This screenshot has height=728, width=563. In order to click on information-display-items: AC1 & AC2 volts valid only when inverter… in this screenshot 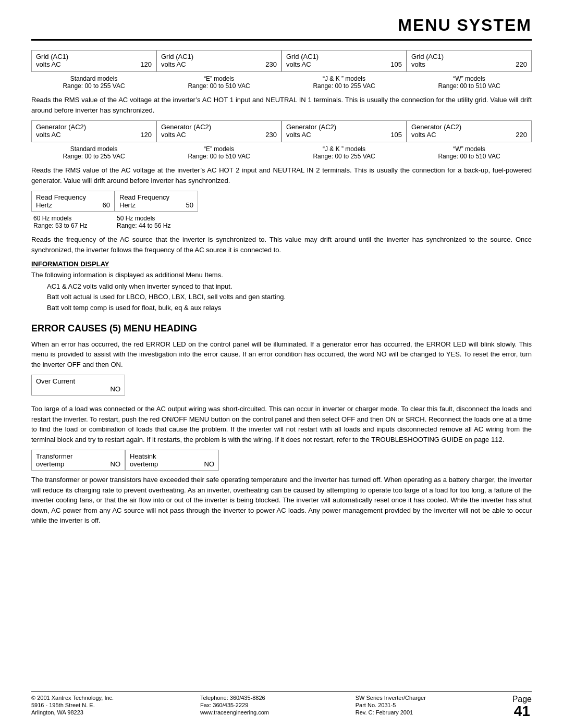, I will do `click(289, 298)`.